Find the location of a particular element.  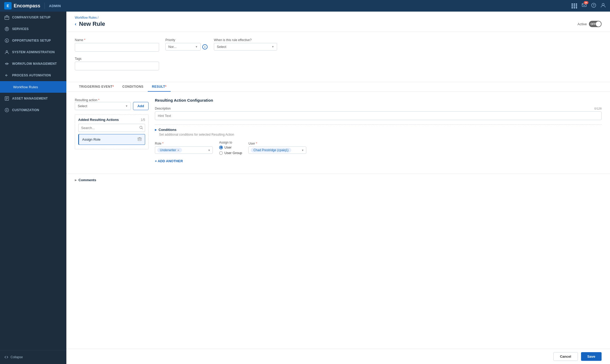

added-actions-title: Added Resulting Actions is located at coordinates (99, 120).